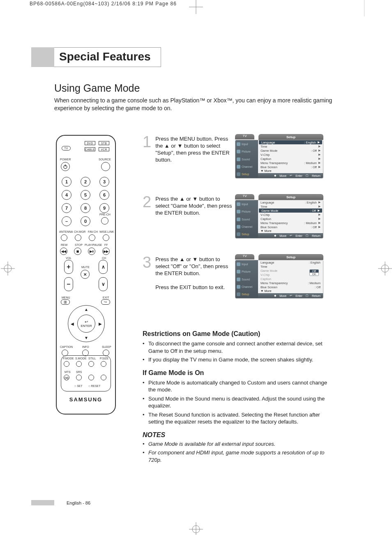 This screenshot has width=392, height=535. What do you see at coordinates (92, 251) in the screenshot?
I see `playpause-button: ▶II` at bounding box center [92, 251].